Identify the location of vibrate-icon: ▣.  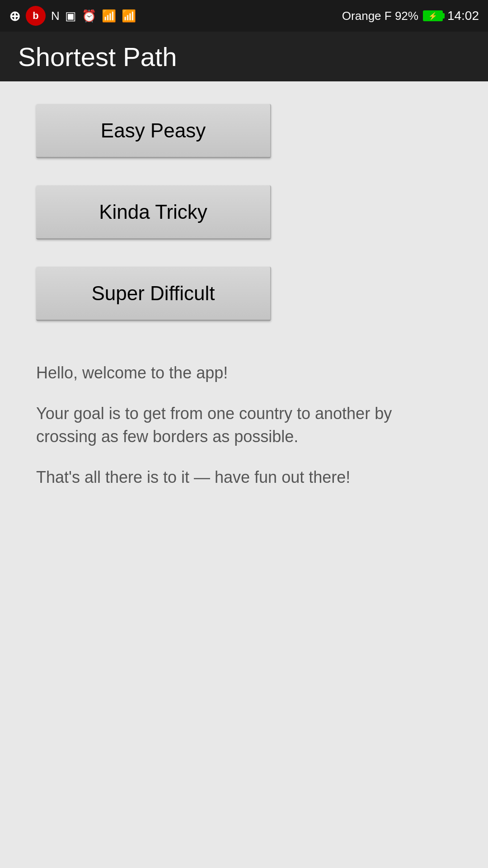
(70, 16).